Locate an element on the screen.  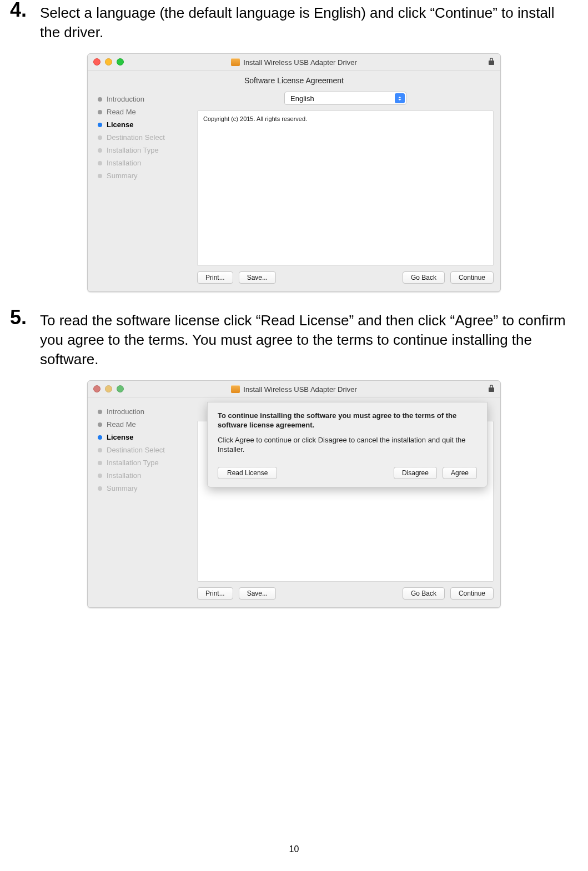
agree-sheet: To continue installing the software you … is located at coordinates (348, 445).